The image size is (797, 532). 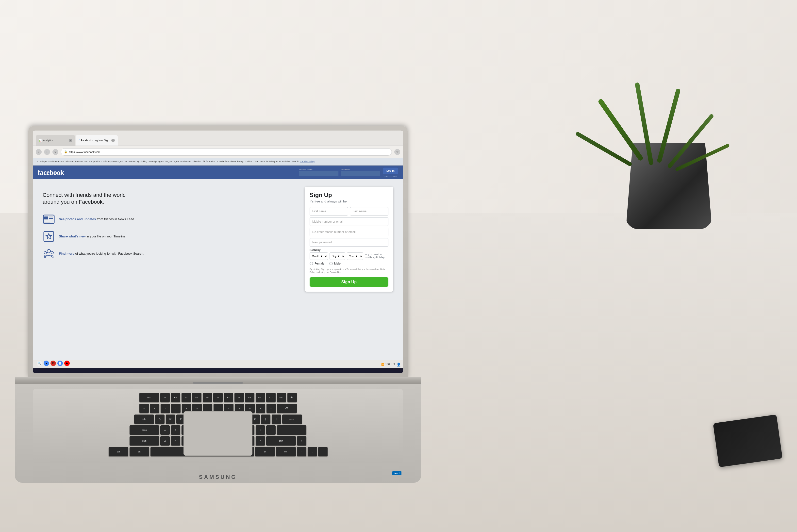 I want to click on key-alt-r: alt, so click(x=265, y=452).